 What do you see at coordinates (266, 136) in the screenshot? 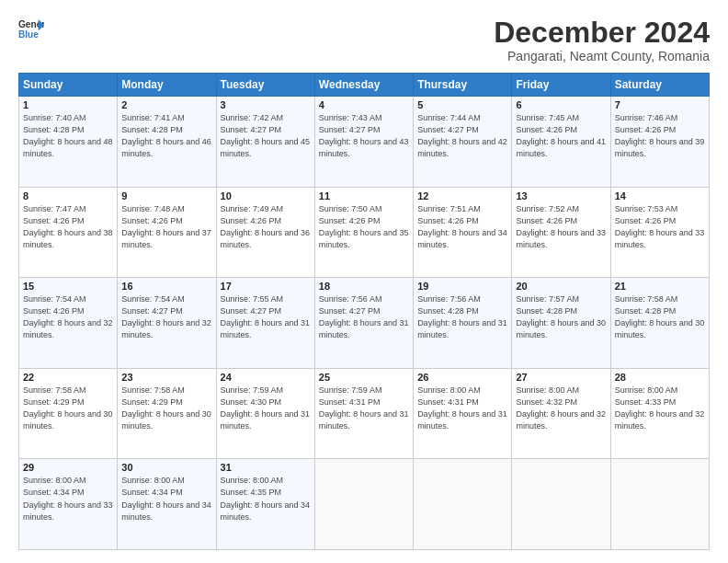
I see `day-info: Sunrise: 7:42 AMSunset: 4:27 PMDaylight:…` at bounding box center [266, 136].